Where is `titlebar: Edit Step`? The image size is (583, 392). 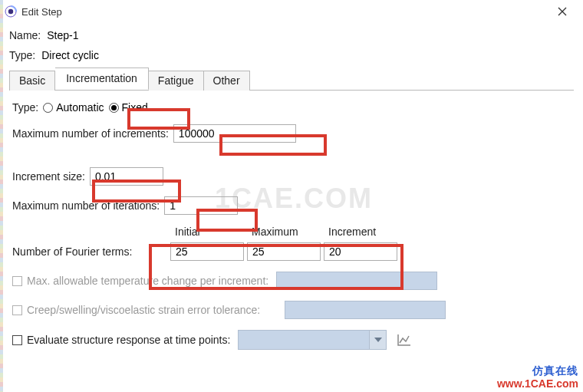
titlebar: Edit Step is located at coordinates (292, 12).